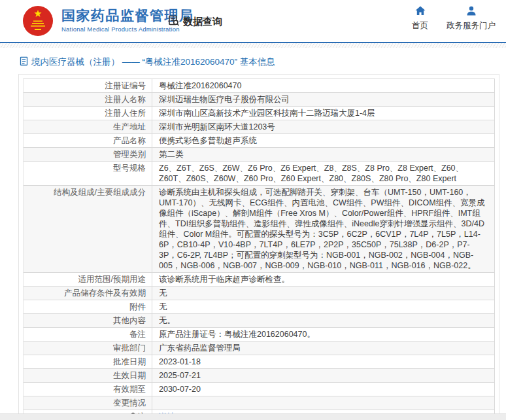  What do you see at coordinates (323, 113) in the screenshot?
I see `row-value: 深圳市南山区高新技术产业园区科技南十二路迈瑞大厦1-4层` at bounding box center [323, 113].